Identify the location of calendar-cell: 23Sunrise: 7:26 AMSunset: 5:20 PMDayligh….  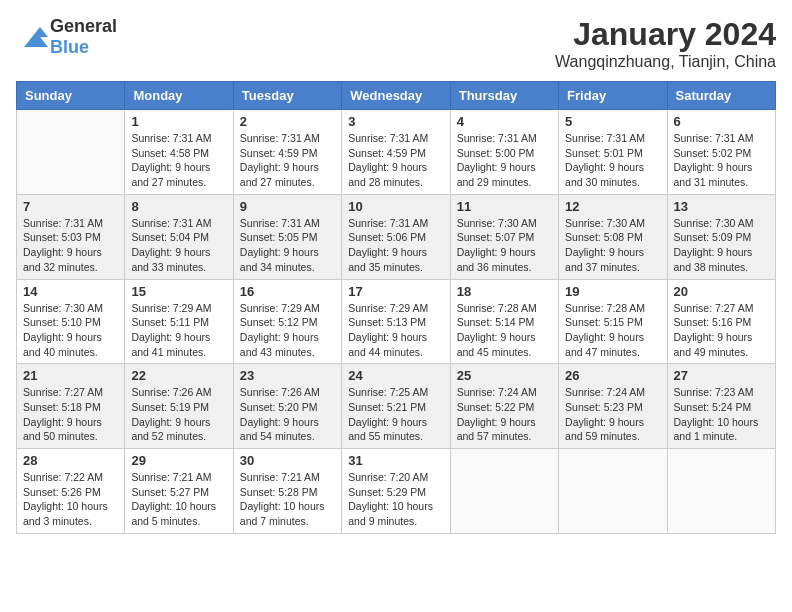
(287, 406).